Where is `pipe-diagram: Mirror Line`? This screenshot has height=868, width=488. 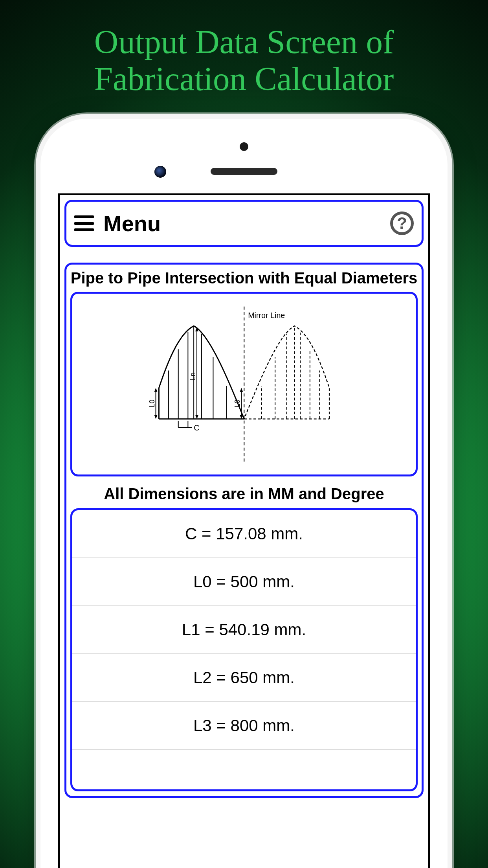
pipe-diagram: Mirror Line is located at coordinates (244, 384).